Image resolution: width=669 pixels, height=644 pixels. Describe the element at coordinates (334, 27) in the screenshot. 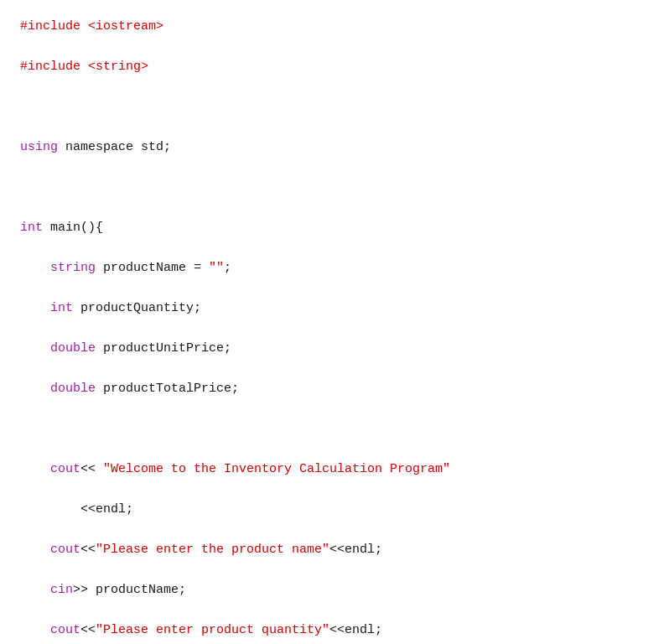

I see `code-line: #include <iostream>` at that location.